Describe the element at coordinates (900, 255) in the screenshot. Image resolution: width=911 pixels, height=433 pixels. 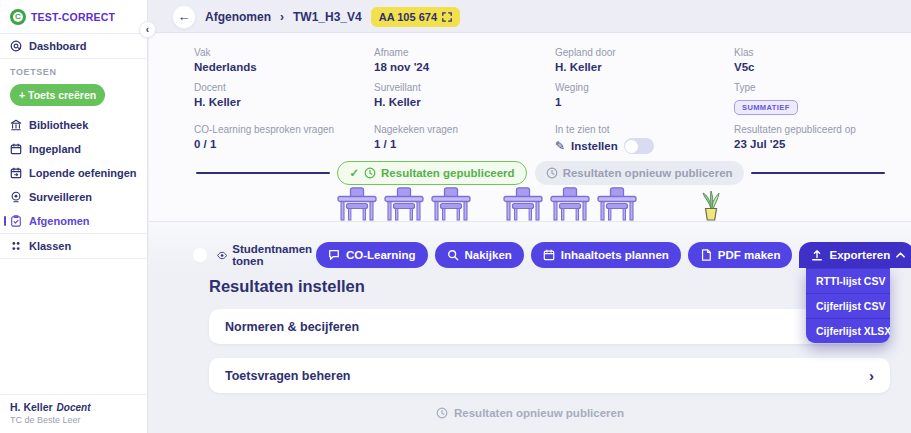
I see `chevron-up-icon` at that location.